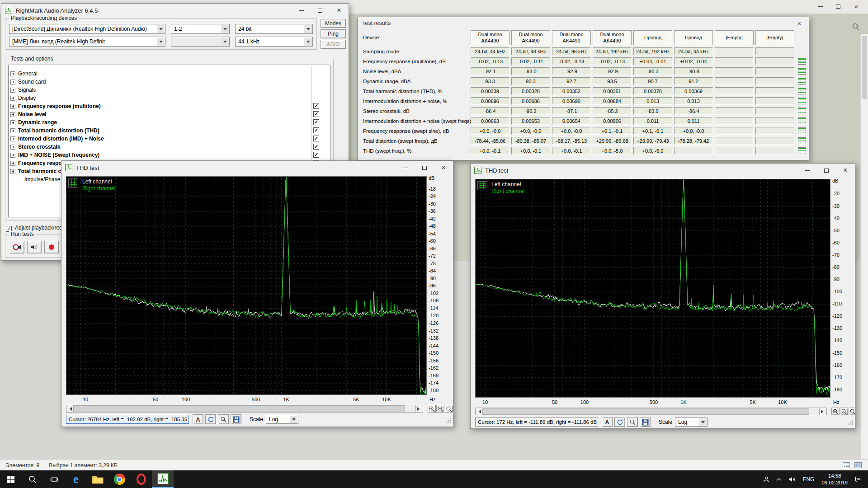 Image resolution: width=868 pixels, height=488 pixels. Describe the element at coordinates (583, 23) in the screenshot. I see `results-titlebar: Test results ×` at that location.